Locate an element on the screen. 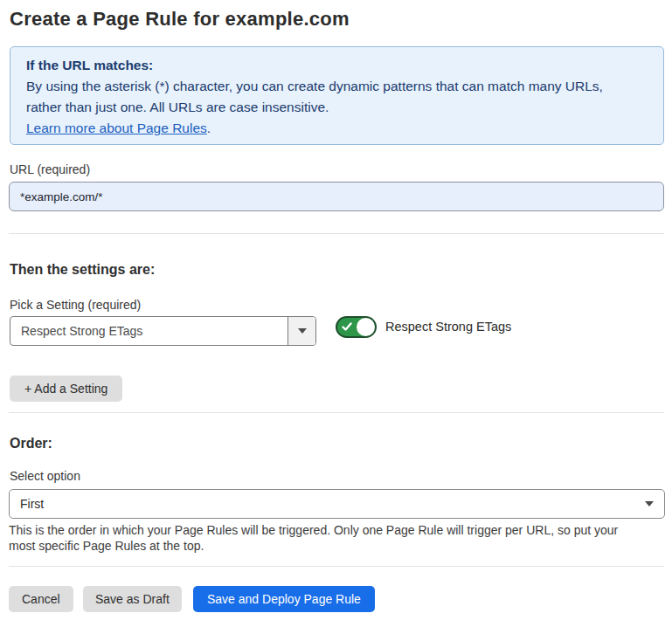  order-select-value: First is located at coordinates (327, 504).